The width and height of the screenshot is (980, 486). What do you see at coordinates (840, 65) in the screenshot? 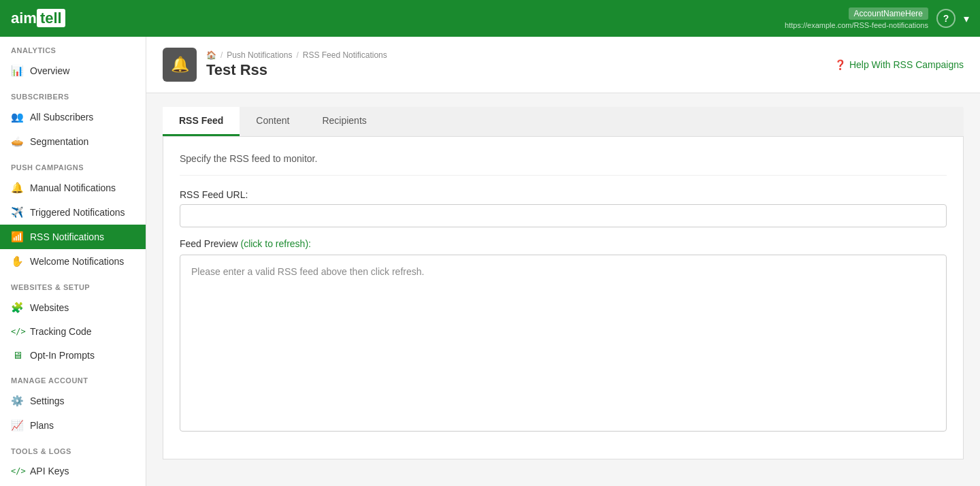
I see `help-icon: ❓` at bounding box center [840, 65].